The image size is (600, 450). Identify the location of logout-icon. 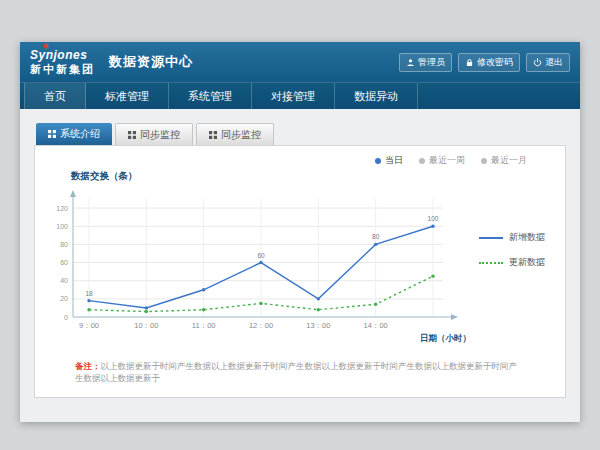
(538, 62).